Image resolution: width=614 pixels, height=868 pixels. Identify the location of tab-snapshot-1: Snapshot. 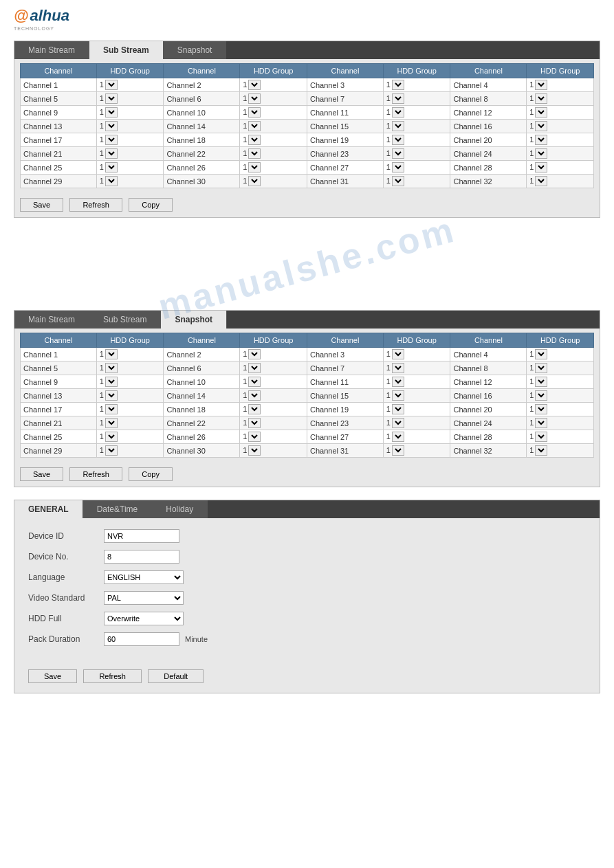
(195, 50).